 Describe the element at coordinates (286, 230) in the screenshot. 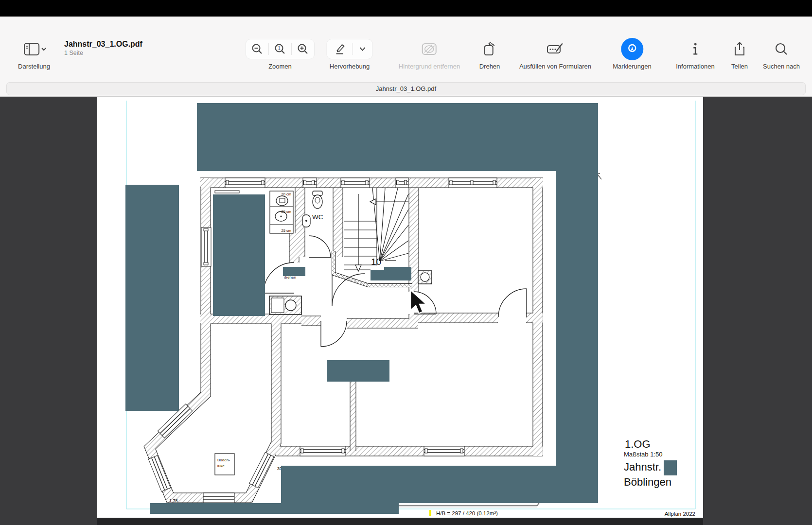

I see `sink-dim-25b: 25 cm` at that location.